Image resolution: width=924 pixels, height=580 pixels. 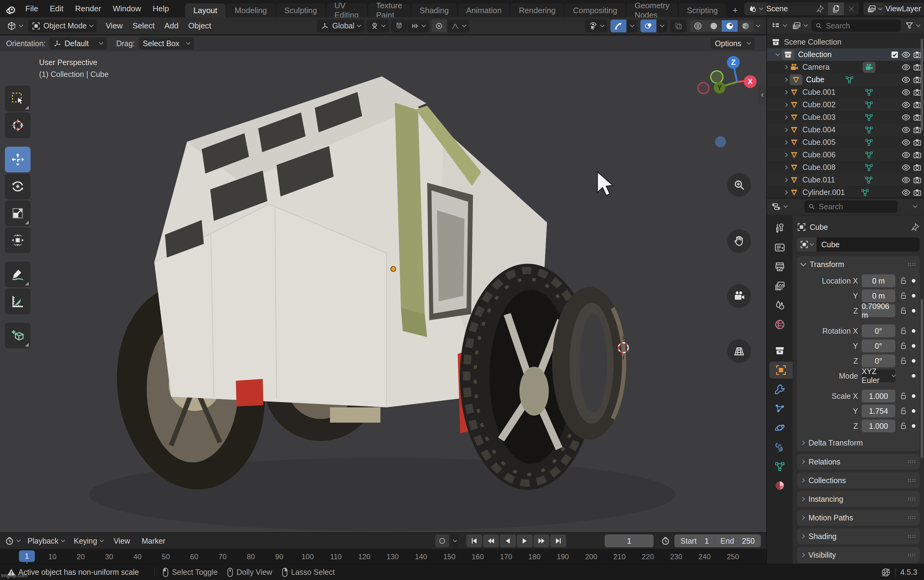 What do you see at coordinates (779, 26) in the screenshot?
I see `outliner-editor-type-button` at bounding box center [779, 26].